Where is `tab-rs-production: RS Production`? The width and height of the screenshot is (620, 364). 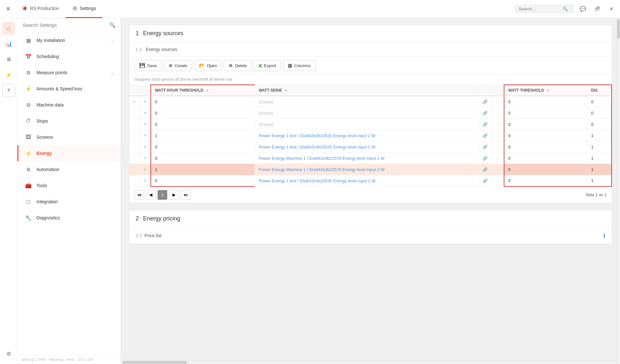
tab-rs-production: RS Production is located at coordinates (40, 9).